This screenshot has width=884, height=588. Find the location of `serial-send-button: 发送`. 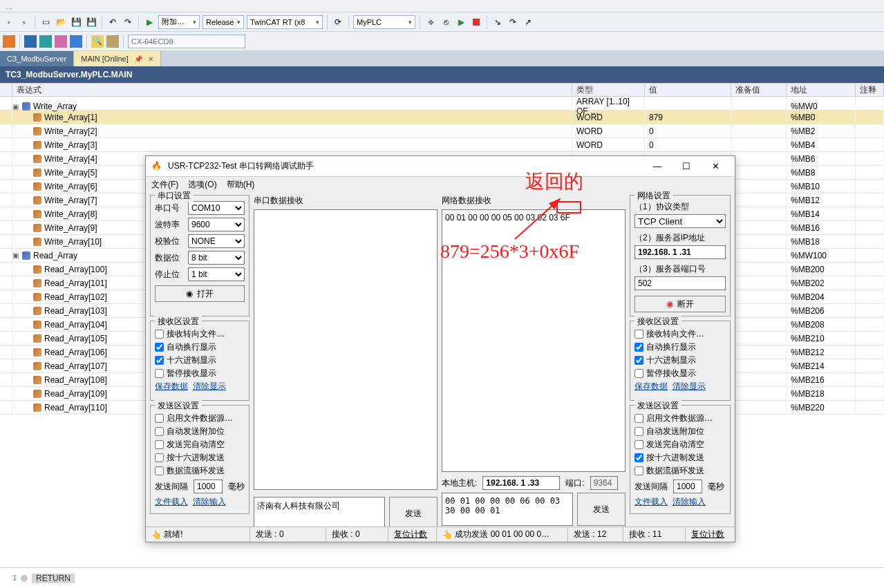

serial-send-button: 发送 is located at coordinates (413, 513).